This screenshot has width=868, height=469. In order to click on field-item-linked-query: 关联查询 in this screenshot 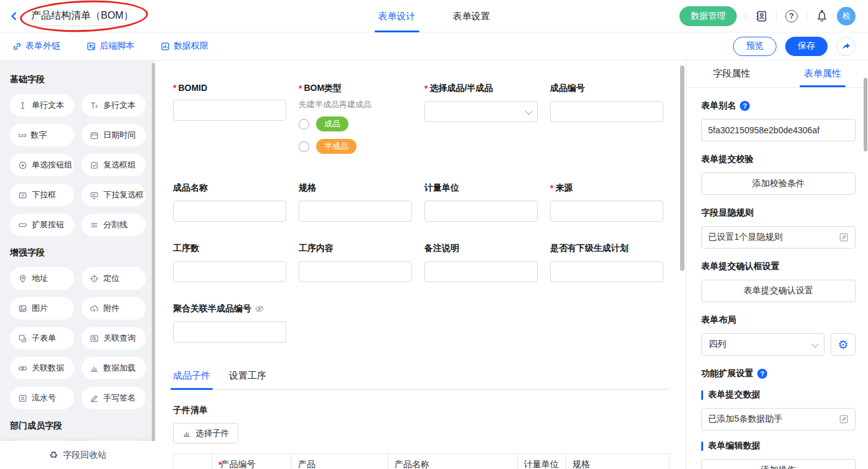, I will do `click(113, 338)`.